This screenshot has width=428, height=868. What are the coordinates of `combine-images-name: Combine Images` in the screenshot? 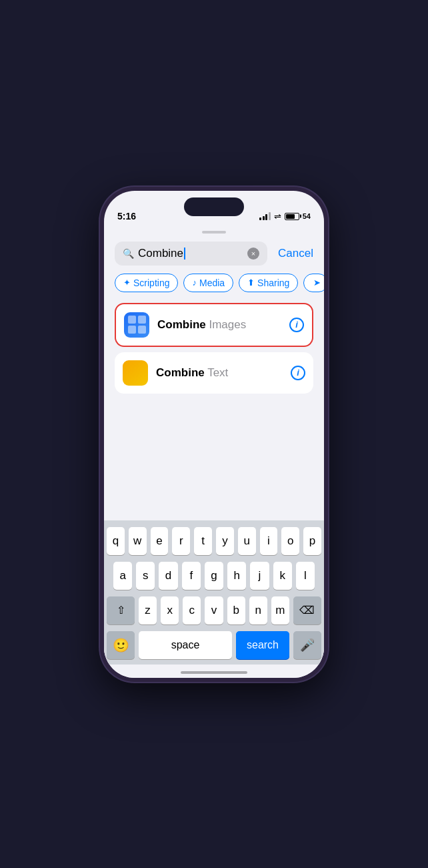 It's located at (219, 325).